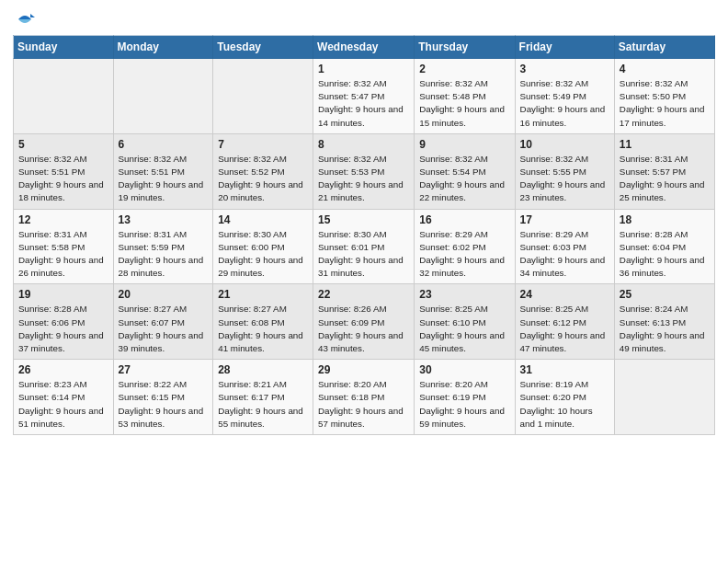 The width and height of the screenshot is (728, 563). Describe the element at coordinates (63, 254) in the screenshot. I see `day-info: Sunrise: 8:31 AMSunset: 5:58 PMDaylight:…` at that location.